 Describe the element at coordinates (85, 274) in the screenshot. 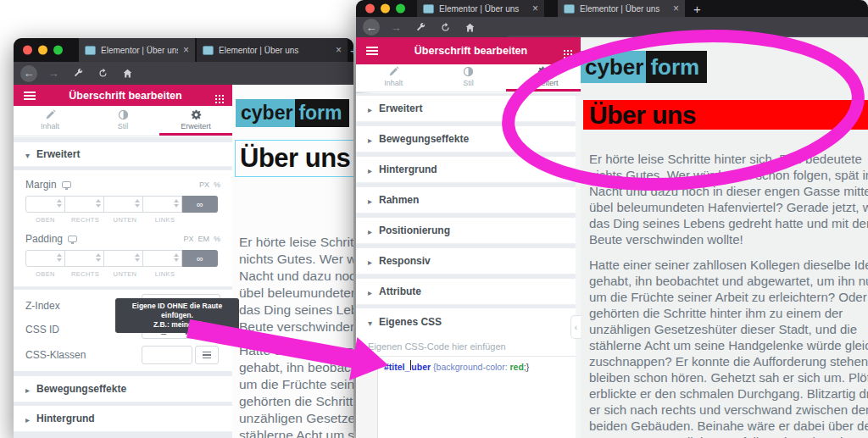

I see `side-label: RECHTS` at that location.